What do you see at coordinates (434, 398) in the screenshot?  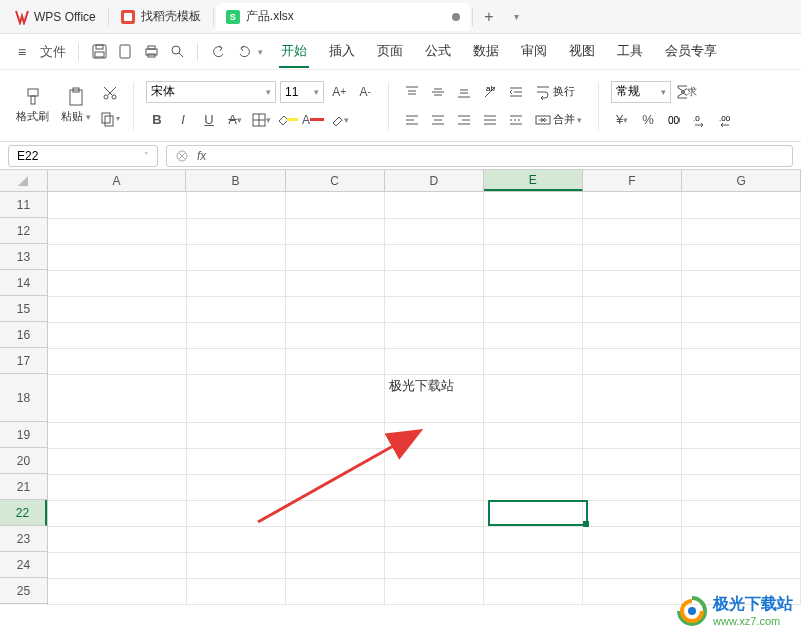 I see `cell-D18: 极光下载站` at bounding box center [434, 398].